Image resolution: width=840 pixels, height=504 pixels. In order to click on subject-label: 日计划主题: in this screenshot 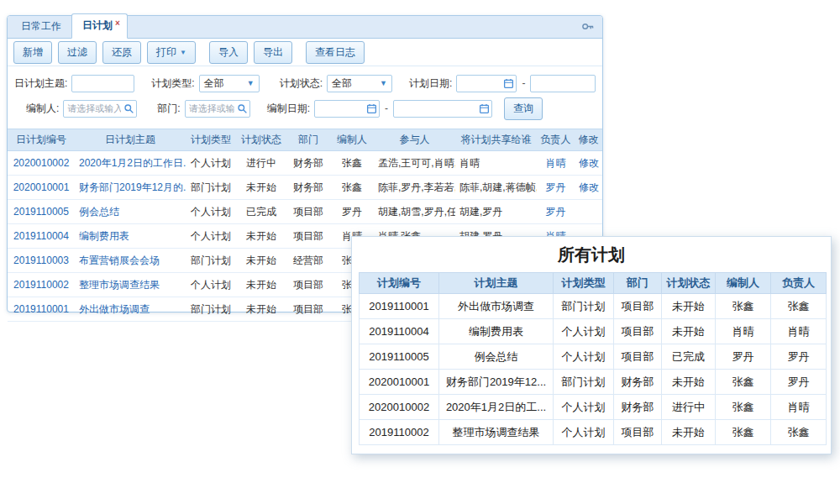, I will do `click(40, 84)`.